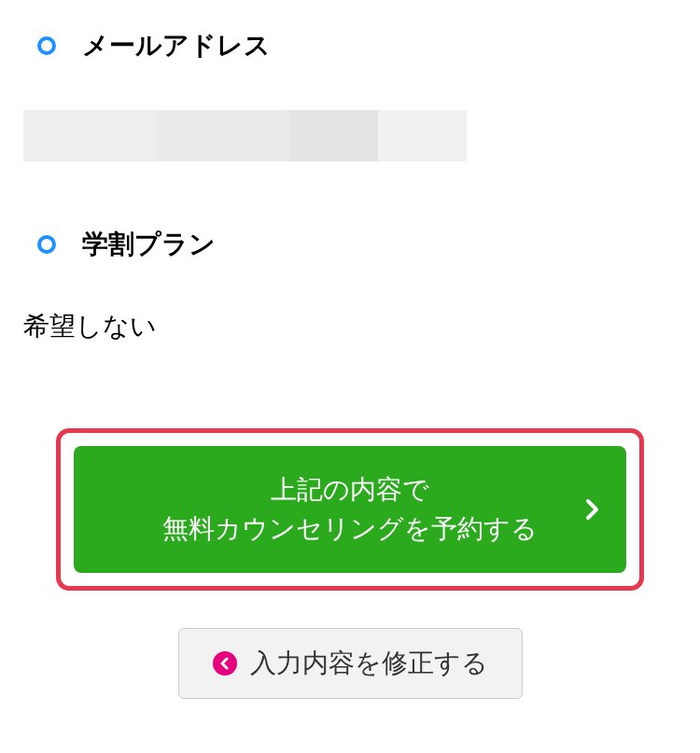 Image resolution: width=700 pixels, height=753 pixels. What do you see at coordinates (350, 509) in the screenshot?
I see `primary-button-text: 上記の内容で 無料カウンセリングを予約する` at bounding box center [350, 509].